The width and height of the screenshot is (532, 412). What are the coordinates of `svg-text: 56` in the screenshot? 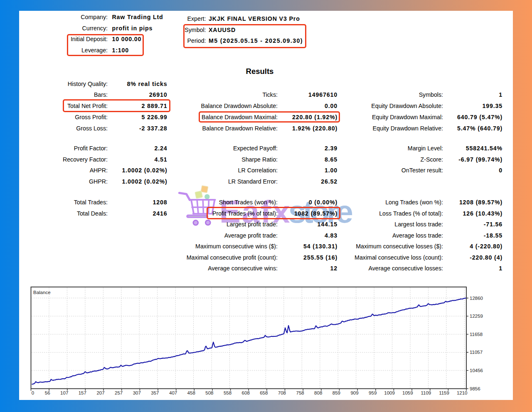 It's located at (47, 393).